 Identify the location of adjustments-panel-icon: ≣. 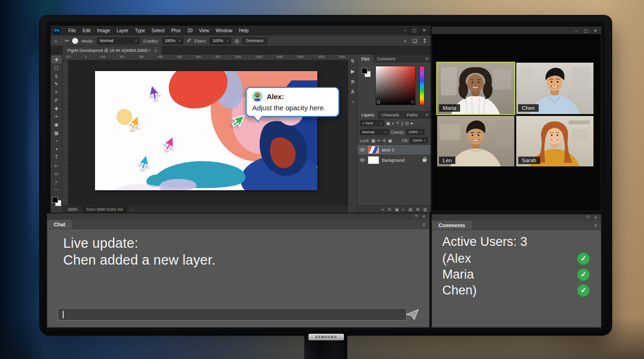
(353, 82).